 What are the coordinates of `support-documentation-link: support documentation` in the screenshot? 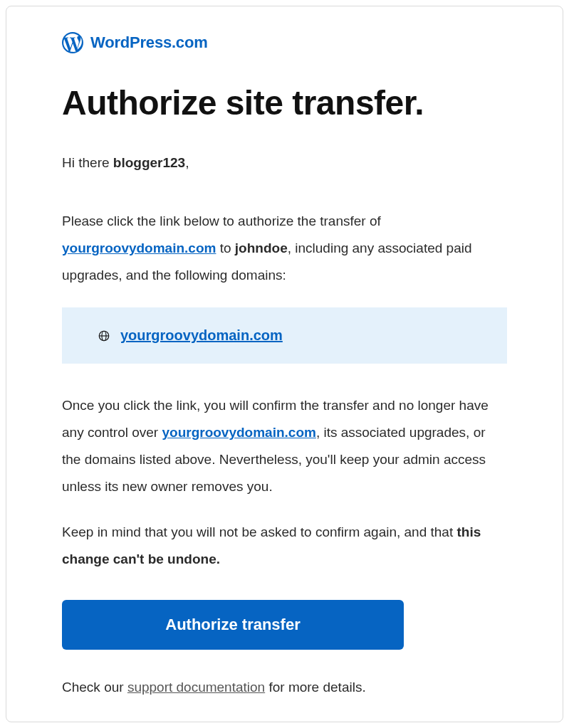 It's located at (197, 687).